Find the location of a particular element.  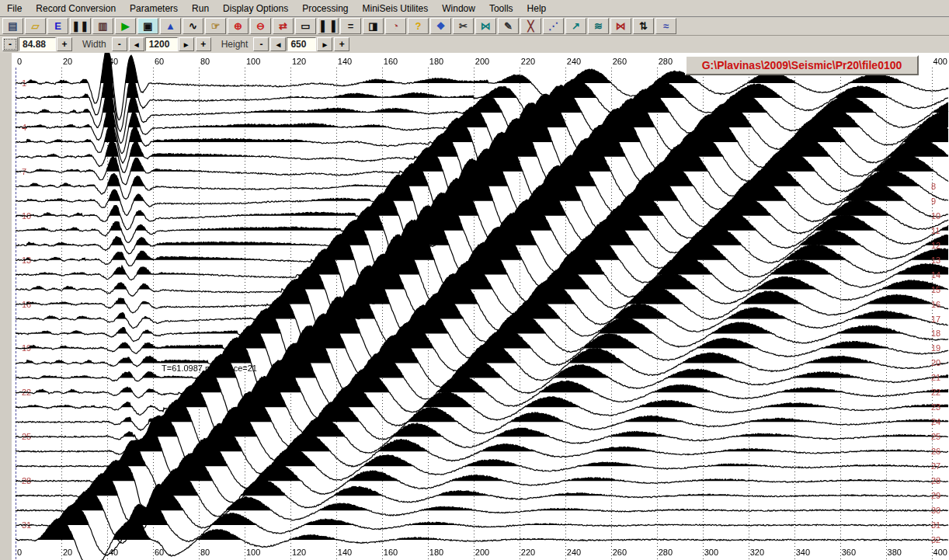

pan-hand-icon: ☞ is located at coordinates (216, 26).